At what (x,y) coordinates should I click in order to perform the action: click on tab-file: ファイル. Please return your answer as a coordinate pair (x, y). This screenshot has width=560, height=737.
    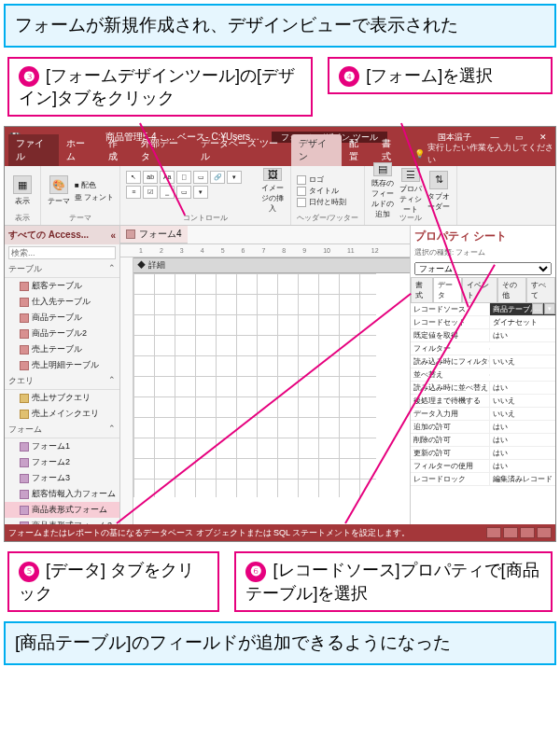
    Looking at the image, I should click on (34, 150).